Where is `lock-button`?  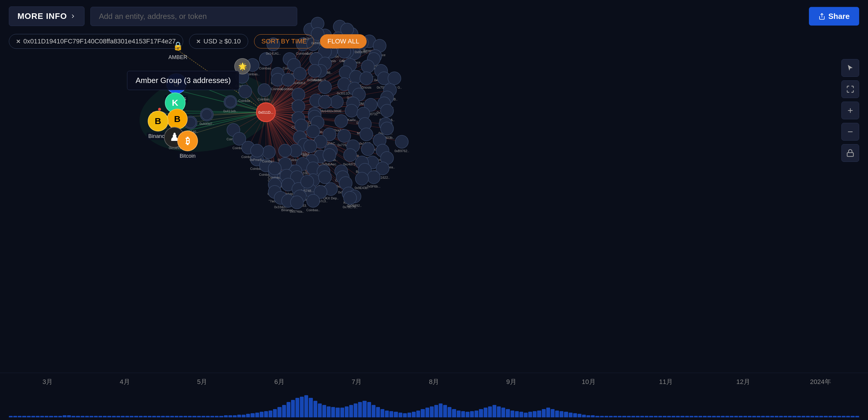
lock-button is located at coordinates (850, 153).